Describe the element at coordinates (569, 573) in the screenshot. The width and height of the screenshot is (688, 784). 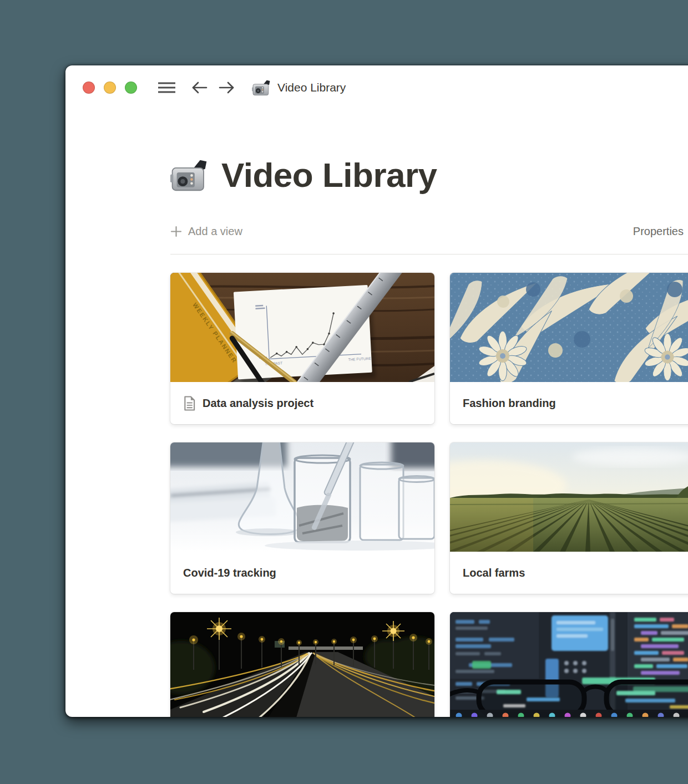
I see `card-caption: Local farms` at that location.